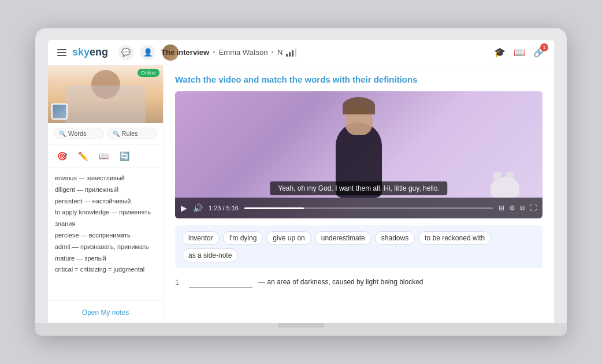  Describe the element at coordinates (291, 53) in the screenshot. I see `signal-icon` at that location.